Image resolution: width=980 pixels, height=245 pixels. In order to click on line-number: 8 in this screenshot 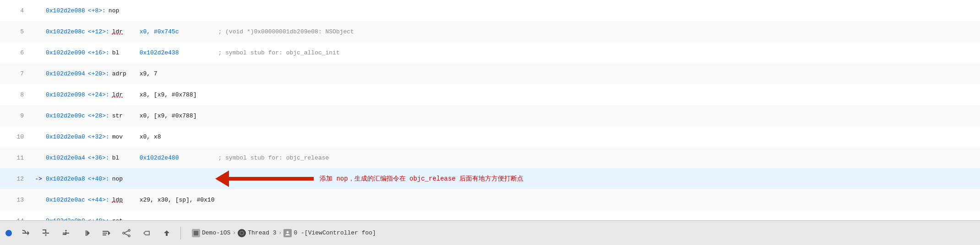, I will do `click(16, 95)`.